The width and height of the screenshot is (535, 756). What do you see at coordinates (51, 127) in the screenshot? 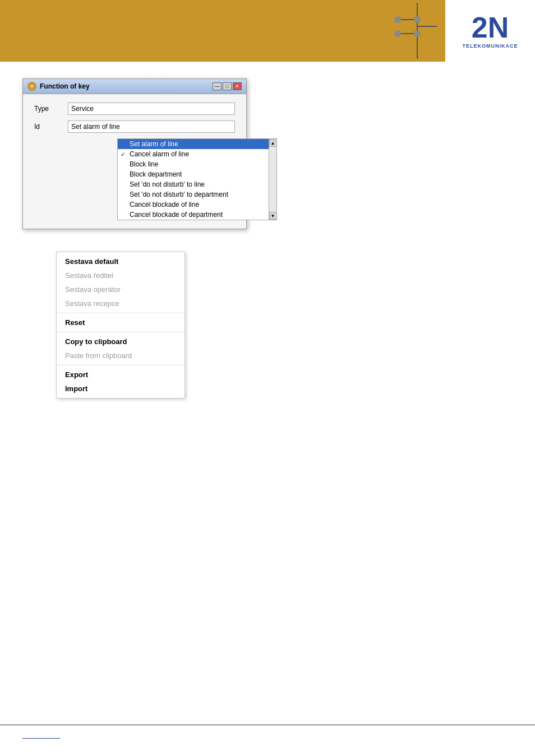
I see `id-label: Id` at bounding box center [51, 127].